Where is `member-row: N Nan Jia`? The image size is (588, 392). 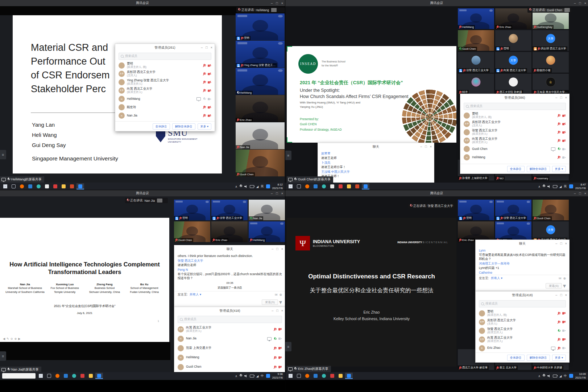
member-row: N Nan Jia is located at coordinates (165, 115).